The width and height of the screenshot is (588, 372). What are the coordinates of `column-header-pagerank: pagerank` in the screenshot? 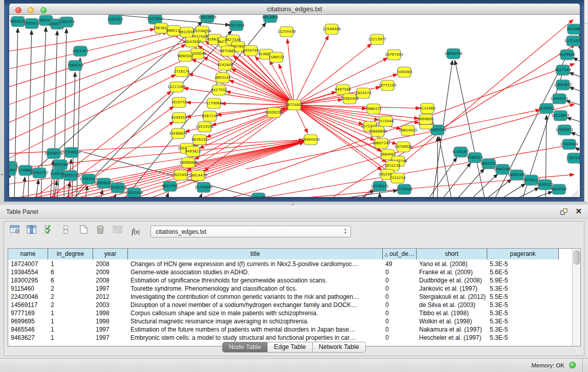 It's located at (523, 254).